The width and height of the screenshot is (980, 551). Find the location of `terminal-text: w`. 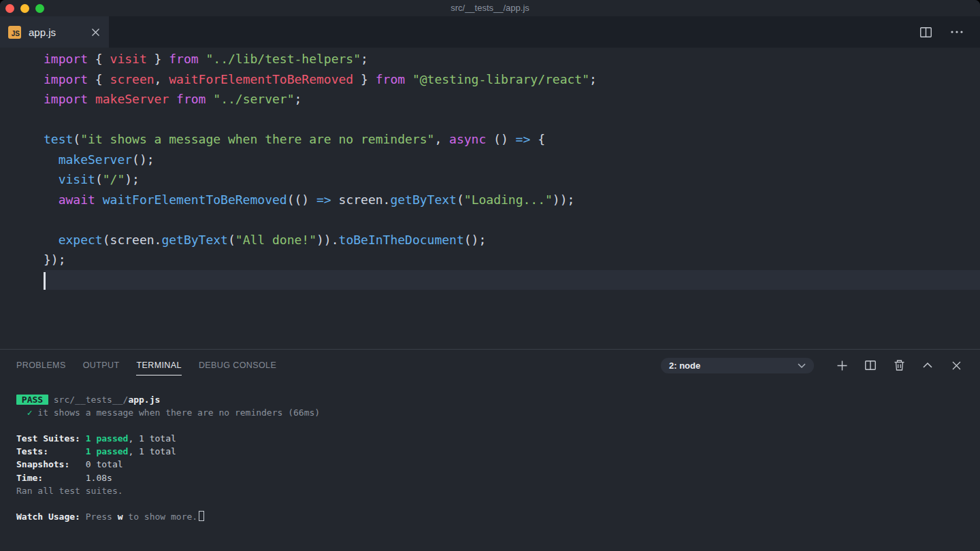

terminal-text: w is located at coordinates (120, 517).